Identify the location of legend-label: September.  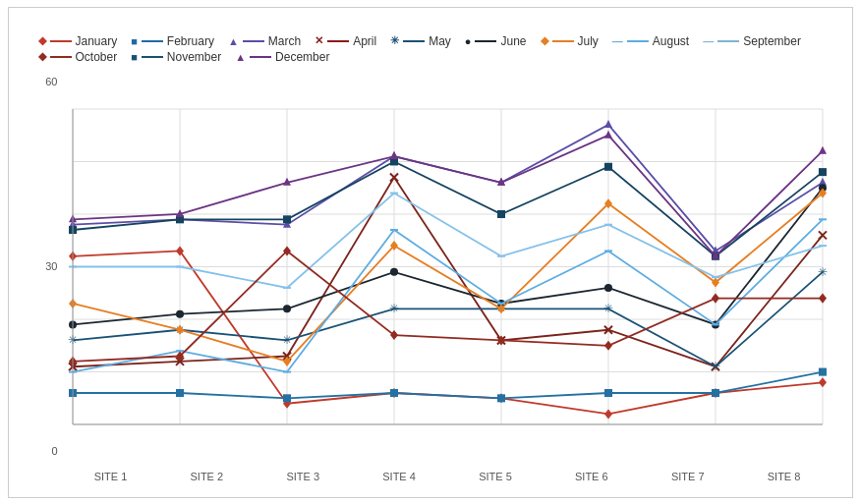
(773, 41).